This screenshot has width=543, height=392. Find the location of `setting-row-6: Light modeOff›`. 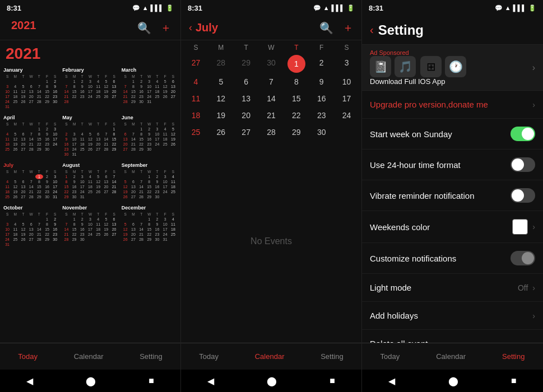

setting-row-6: Light modeOff› is located at coordinates (453, 288).